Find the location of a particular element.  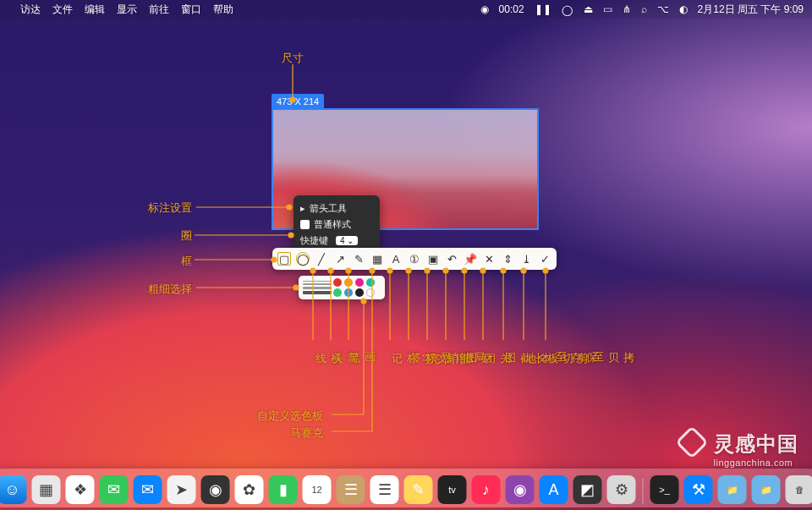

dock-camera: ◉ is located at coordinates (216, 490).